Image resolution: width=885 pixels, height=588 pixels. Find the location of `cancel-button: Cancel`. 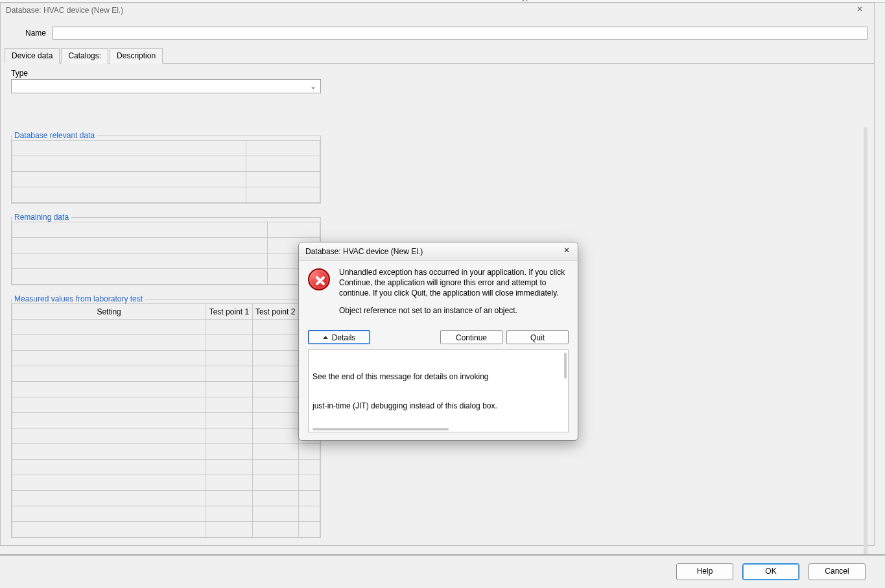

cancel-button: Cancel is located at coordinates (837, 572).